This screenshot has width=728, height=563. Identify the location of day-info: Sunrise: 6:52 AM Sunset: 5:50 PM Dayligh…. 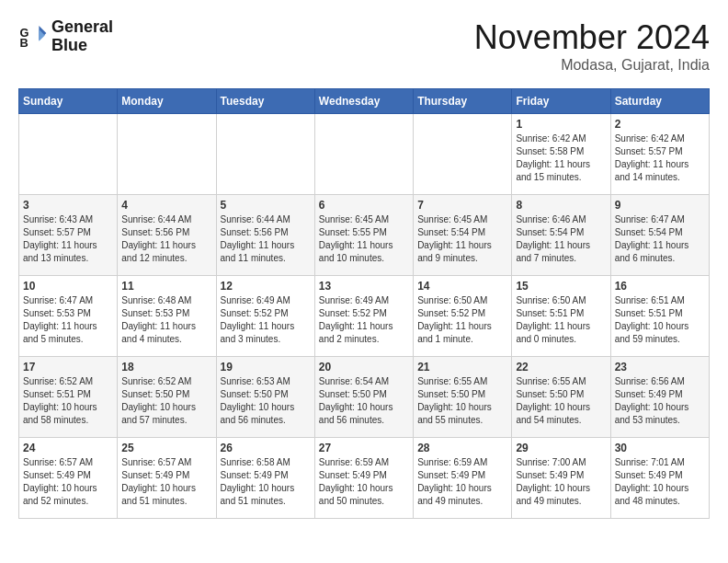
(166, 401).